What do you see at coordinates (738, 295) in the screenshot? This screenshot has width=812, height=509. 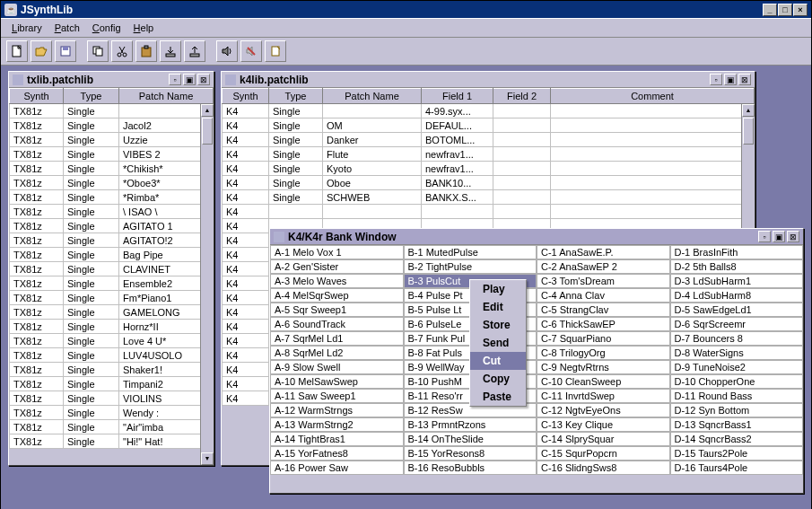 I see `bank-cell: D-4 LdSubHarm8` at bounding box center [738, 295].